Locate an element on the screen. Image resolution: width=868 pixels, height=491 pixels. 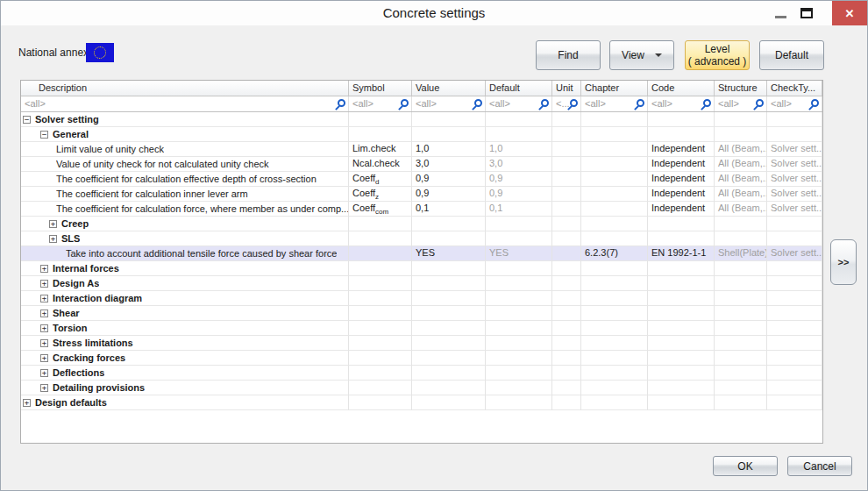
table-row: +Deflections is located at coordinates (422, 374).